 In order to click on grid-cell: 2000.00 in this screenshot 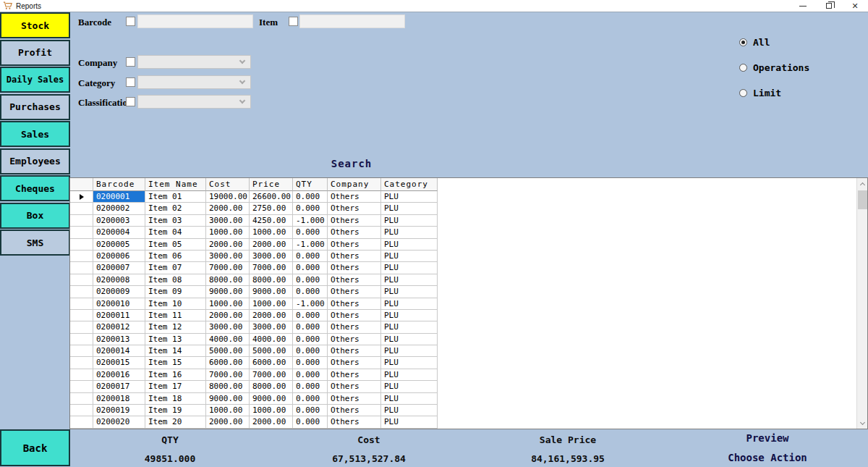, I will do `click(271, 422)`.